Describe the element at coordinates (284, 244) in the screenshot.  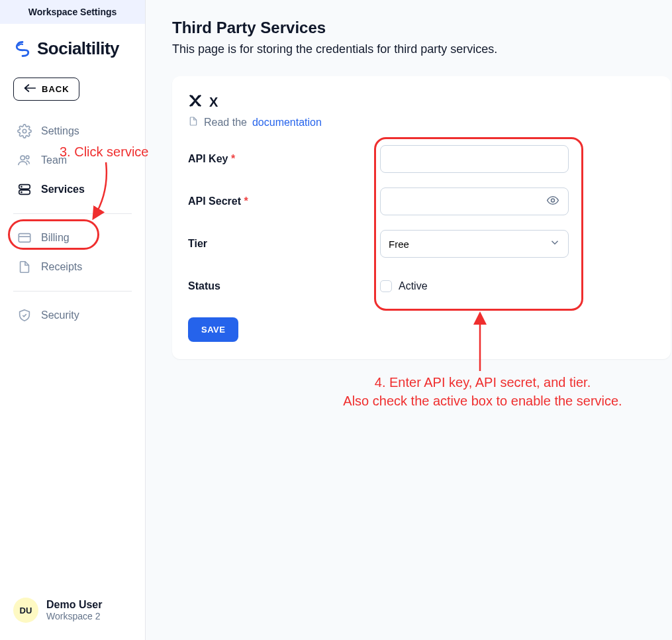
I see `tier-label: Tier` at that location.